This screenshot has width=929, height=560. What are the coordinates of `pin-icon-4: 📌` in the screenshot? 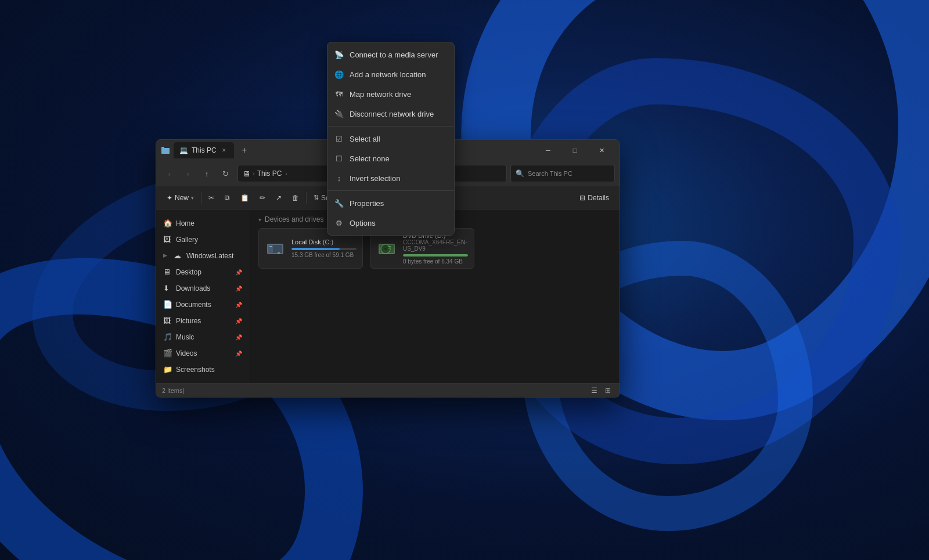 It's located at (239, 321).